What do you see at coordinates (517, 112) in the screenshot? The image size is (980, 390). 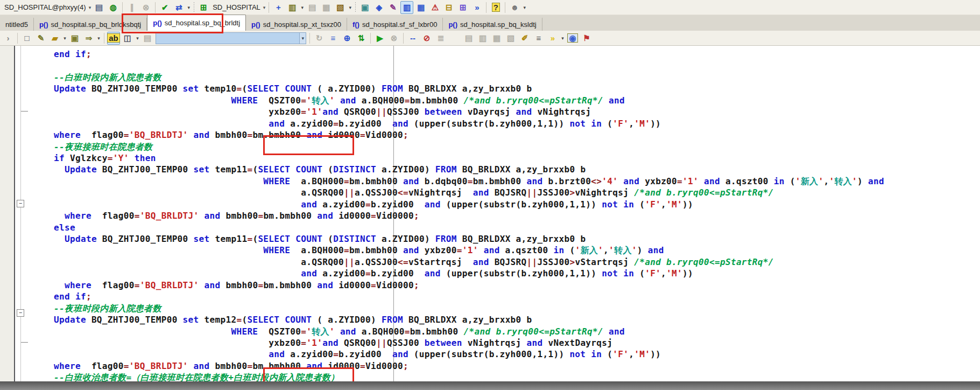 I see `code-line: yxbz00='1'and QSRQ00||QSSJ00 between vDa…` at bounding box center [517, 112].